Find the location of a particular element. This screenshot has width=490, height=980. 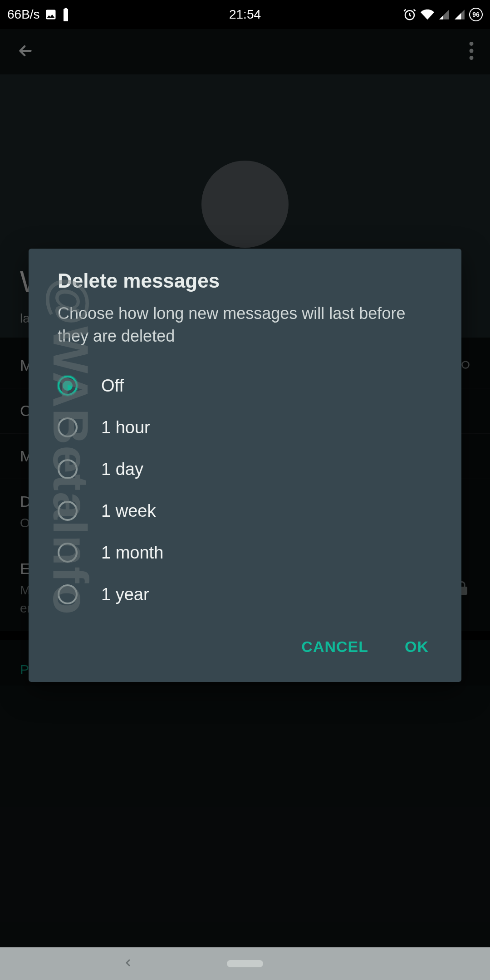

radio-option: 1 year is located at coordinates (245, 594).